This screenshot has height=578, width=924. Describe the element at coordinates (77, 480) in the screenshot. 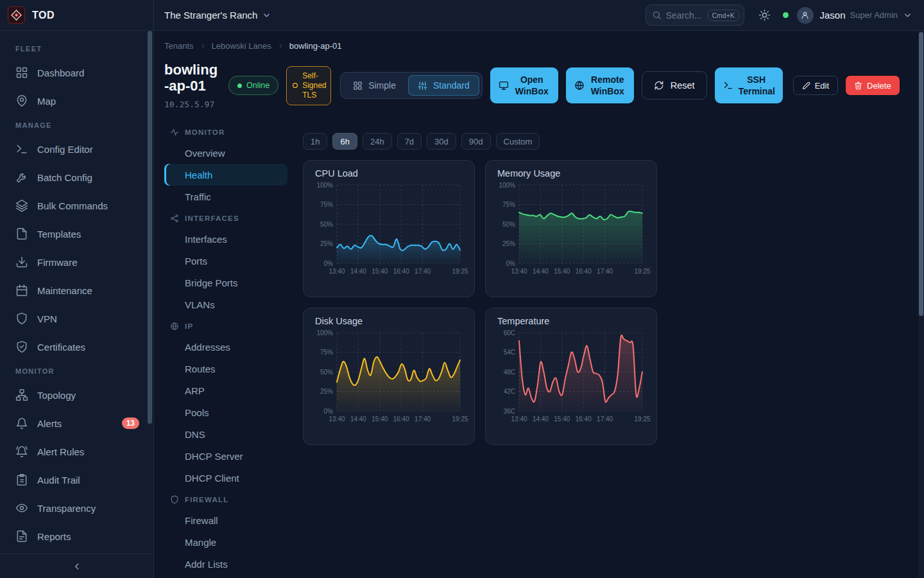

I see `sidebar-item-audit-trail: Audit Trail` at that location.